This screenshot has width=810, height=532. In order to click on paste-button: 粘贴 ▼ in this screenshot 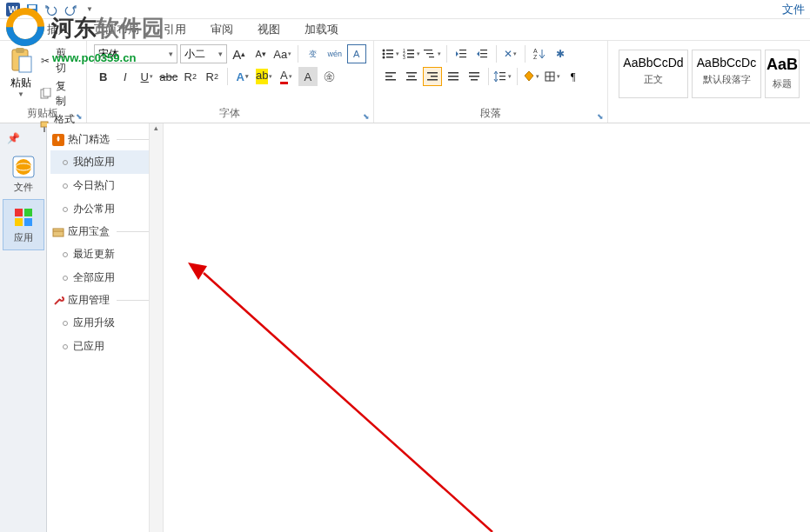, I will do `click(21, 75)`.